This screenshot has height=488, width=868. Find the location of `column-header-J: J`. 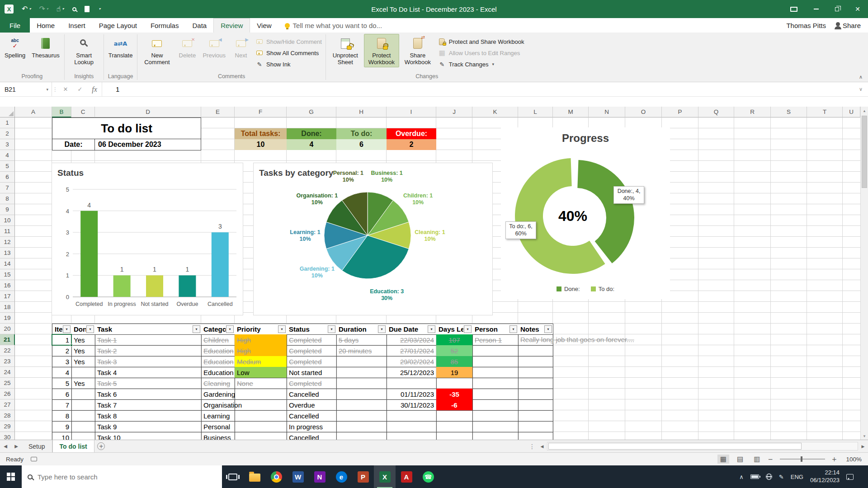

column-header-J: J is located at coordinates (454, 112).